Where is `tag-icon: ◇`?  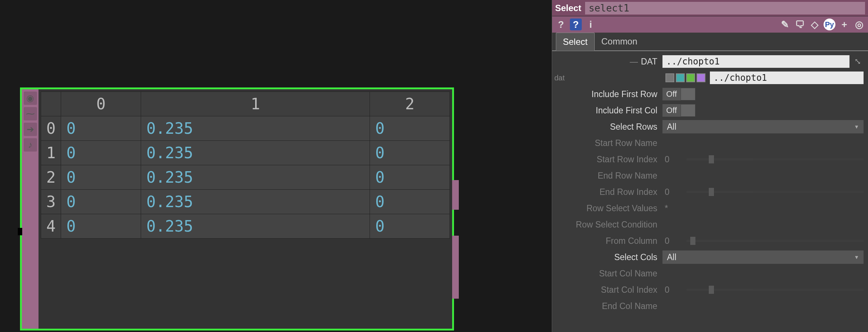
tag-icon: ◇ is located at coordinates (815, 24).